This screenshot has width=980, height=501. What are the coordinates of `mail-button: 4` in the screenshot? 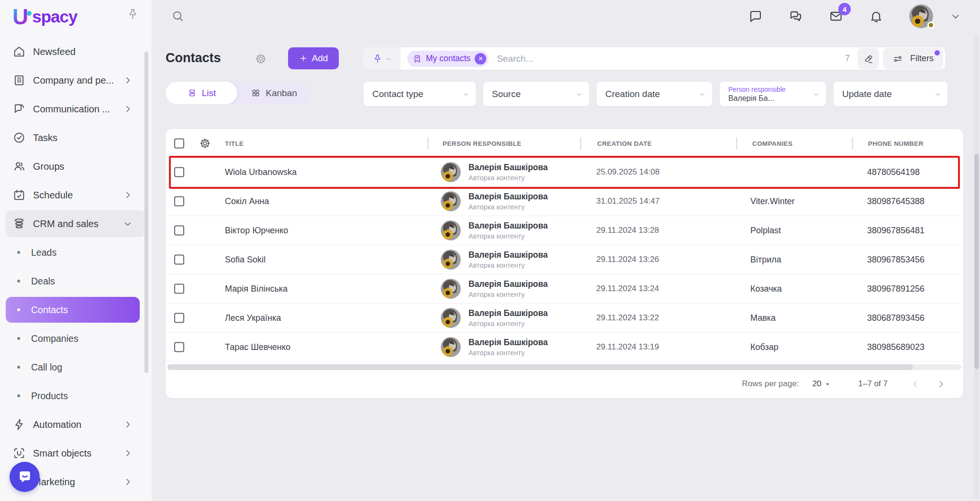 It's located at (836, 16).